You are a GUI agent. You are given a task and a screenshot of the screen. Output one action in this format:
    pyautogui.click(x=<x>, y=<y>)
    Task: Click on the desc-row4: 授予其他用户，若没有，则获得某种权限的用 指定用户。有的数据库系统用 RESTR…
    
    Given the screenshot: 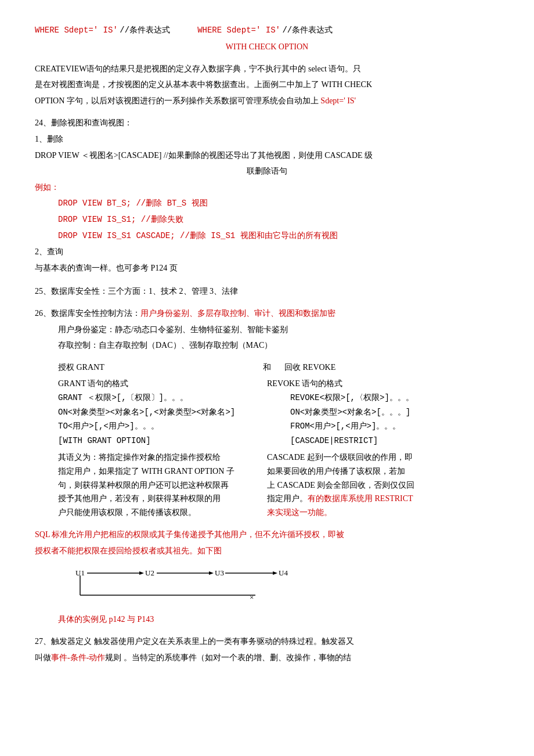 What is the action you would take?
    pyautogui.click(x=267, y=499)
    